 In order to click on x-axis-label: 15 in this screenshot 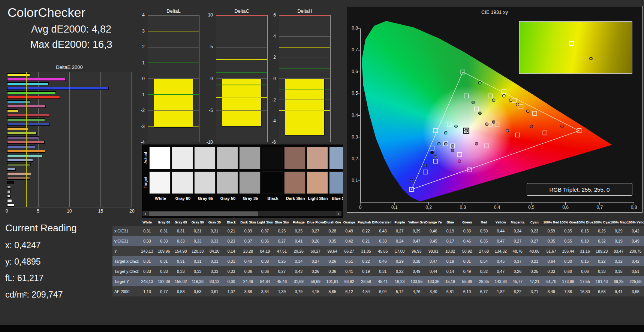, I will do `click(100, 211)`.